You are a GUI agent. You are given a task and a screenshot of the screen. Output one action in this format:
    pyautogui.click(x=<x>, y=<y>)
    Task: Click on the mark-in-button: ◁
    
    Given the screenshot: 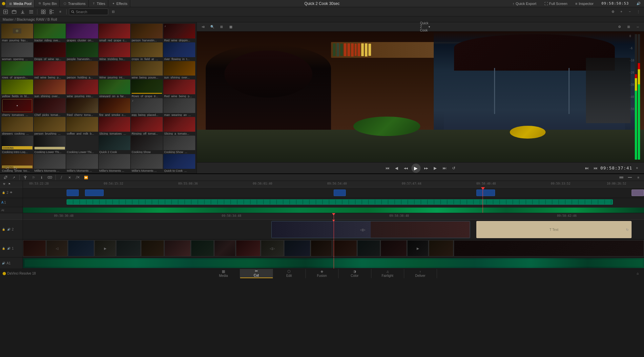 What is the action you would take?
    pyautogui.click(x=7, y=168)
    